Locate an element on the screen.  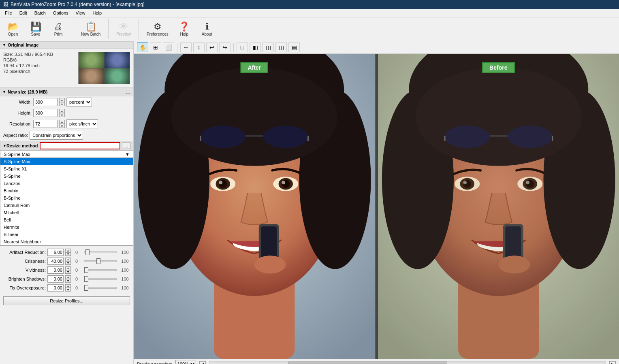
artifact-reduction-thumb is located at coordinates (88, 252).